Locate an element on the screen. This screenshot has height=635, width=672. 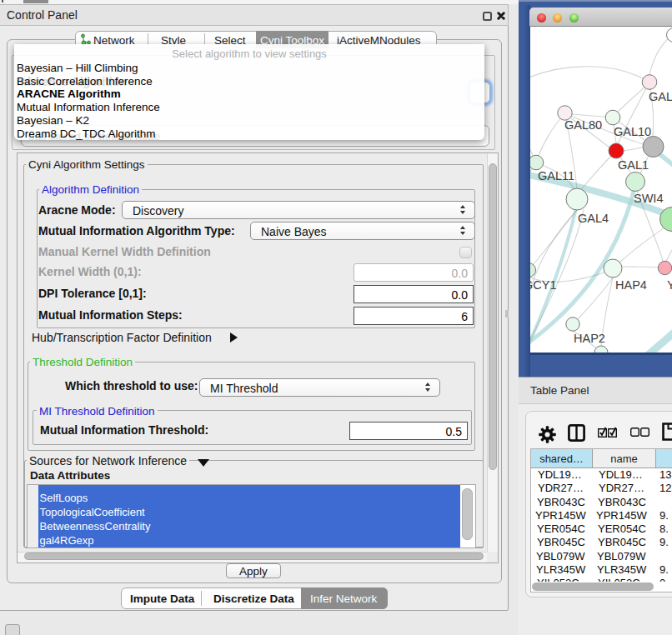
svg-text: HAP4 is located at coordinates (631, 285).